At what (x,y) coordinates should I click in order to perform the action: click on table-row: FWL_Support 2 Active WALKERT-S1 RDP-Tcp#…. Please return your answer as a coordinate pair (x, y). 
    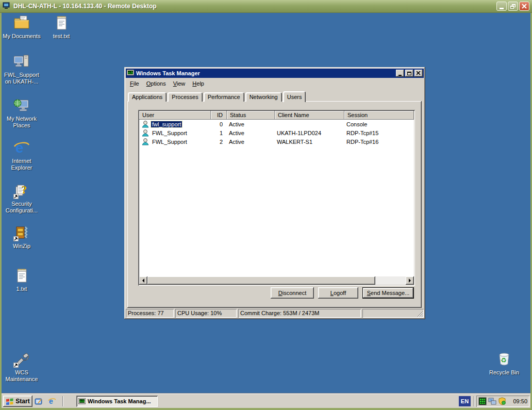
    Looking at the image, I should click on (276, 141).